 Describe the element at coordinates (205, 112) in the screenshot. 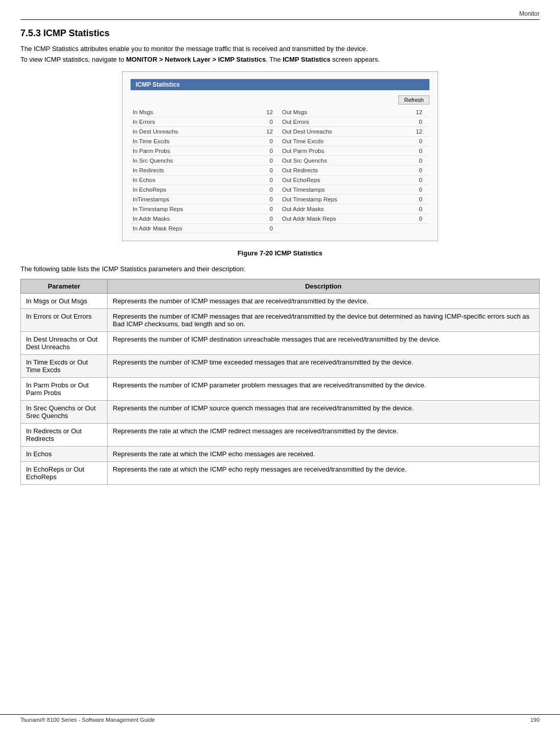

I see `stat-row-in-msgs: In Msgs 12` at that location.